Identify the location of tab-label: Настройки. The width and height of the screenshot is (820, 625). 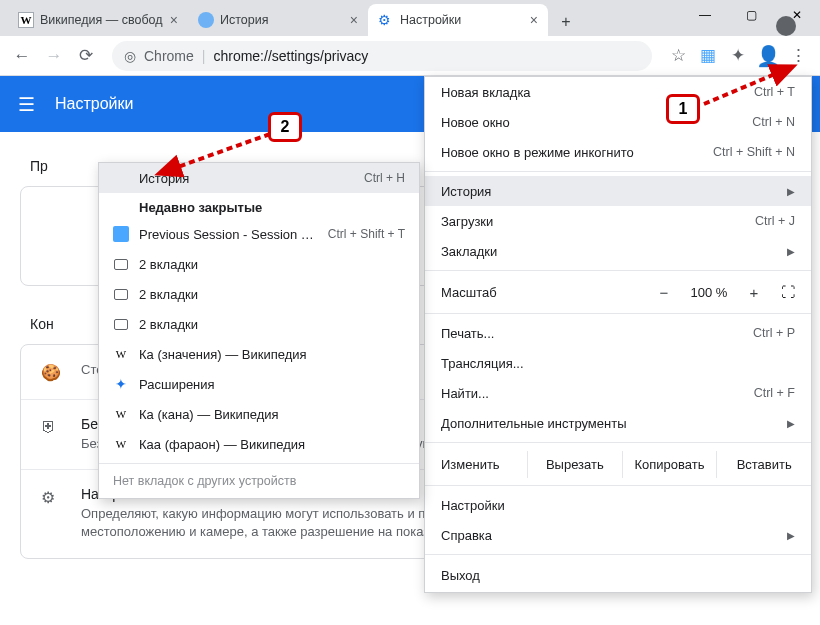
(462, 20).